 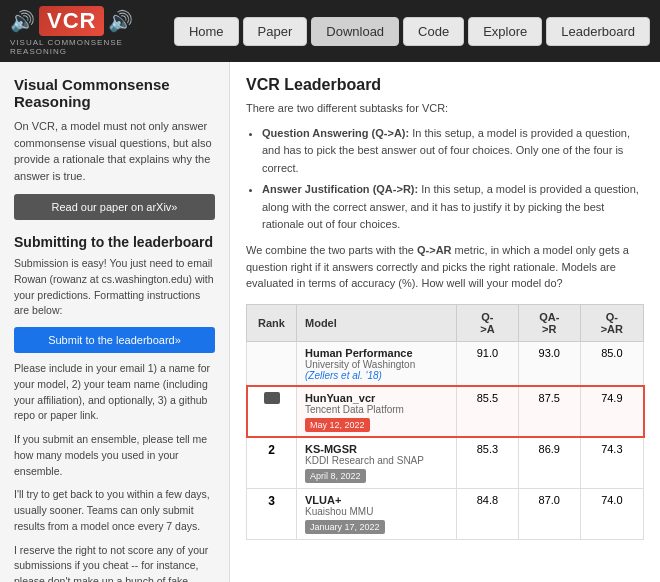 I want to click on nav-leaderboard: Leaderboard, so click(x=598, y=32).